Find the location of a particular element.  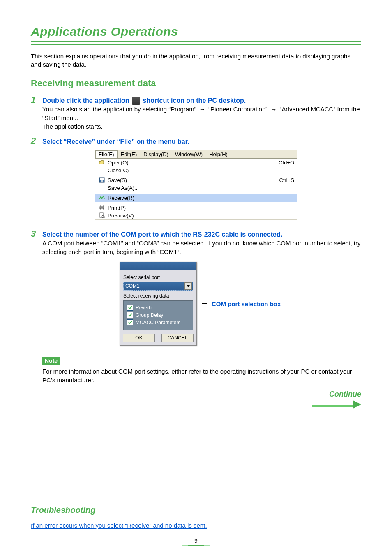

ok-button: OK is located at coordinates (139, 338).